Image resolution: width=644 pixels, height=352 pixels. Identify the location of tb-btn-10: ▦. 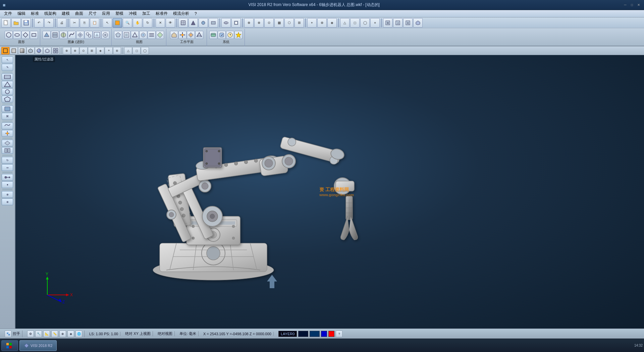
(279, 23).